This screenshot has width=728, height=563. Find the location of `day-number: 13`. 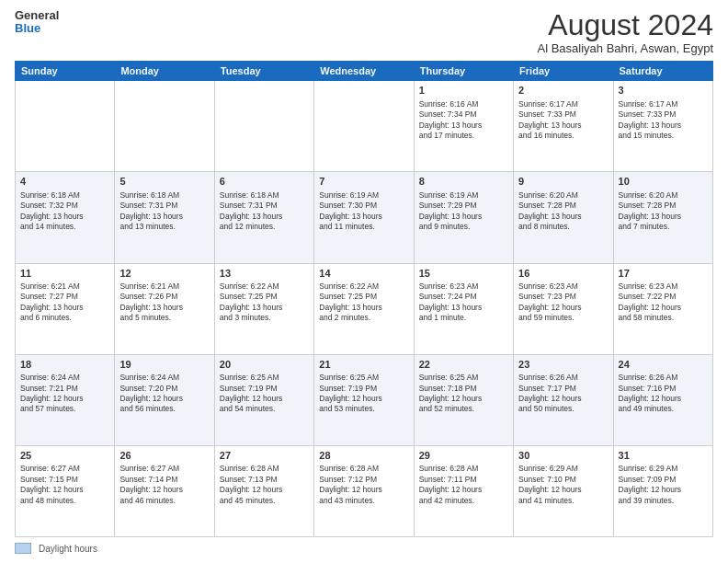

day-number: 13 is located at coordinates (265, 274).